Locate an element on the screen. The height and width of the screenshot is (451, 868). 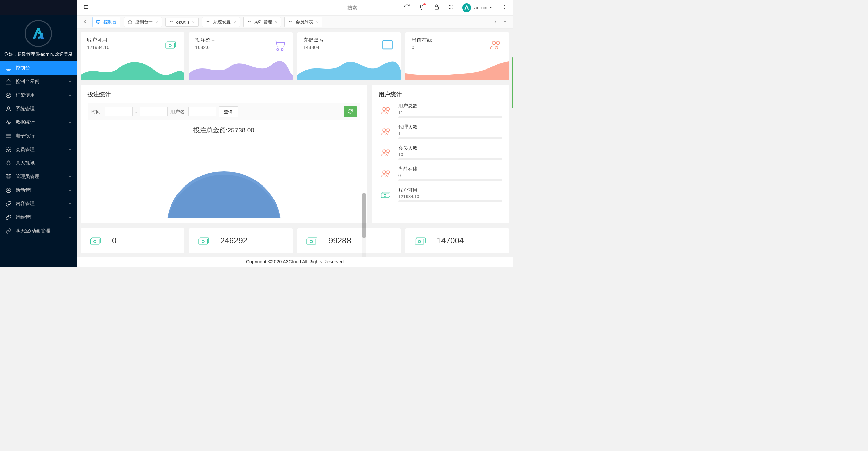
menu-toggle is located at coordinates (86, 7).